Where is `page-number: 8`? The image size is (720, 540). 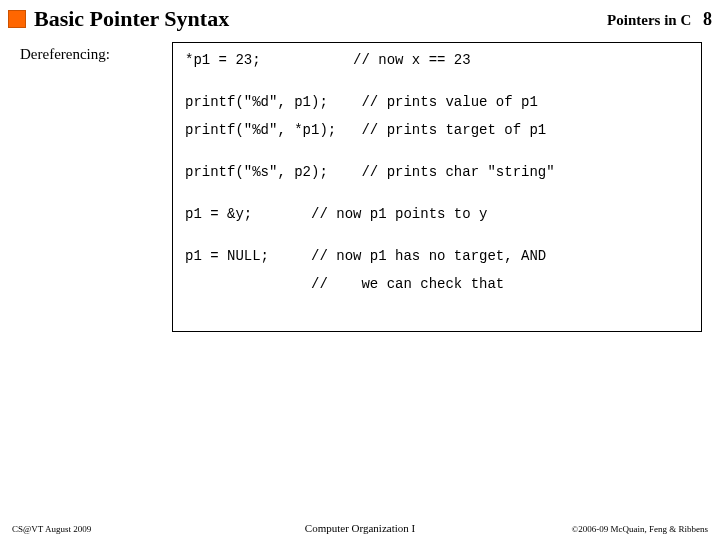 page-number: 8 is located at coordinates (708, 19).